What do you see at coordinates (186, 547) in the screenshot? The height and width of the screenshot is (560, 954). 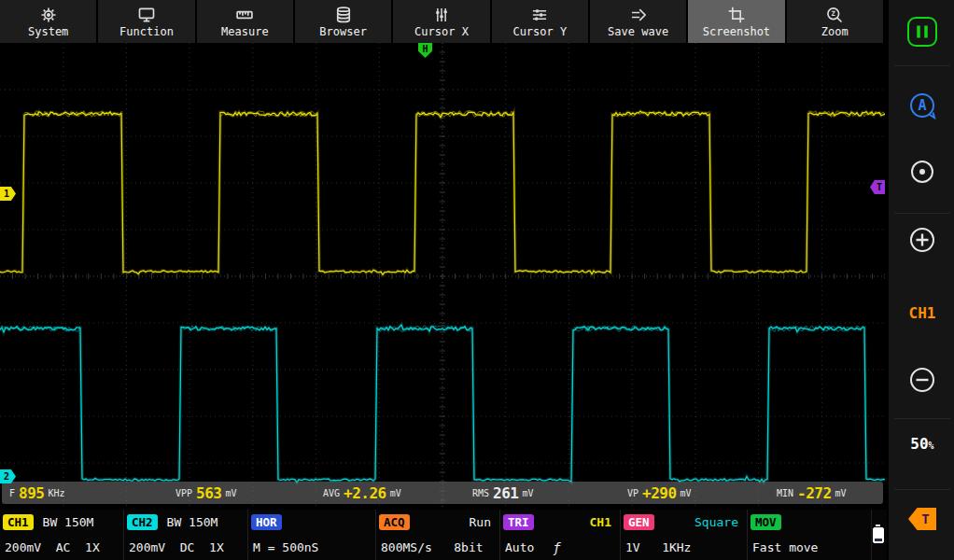 I see `ch2-settings: 200mV DC 1X` at bounding box center [186, 547].